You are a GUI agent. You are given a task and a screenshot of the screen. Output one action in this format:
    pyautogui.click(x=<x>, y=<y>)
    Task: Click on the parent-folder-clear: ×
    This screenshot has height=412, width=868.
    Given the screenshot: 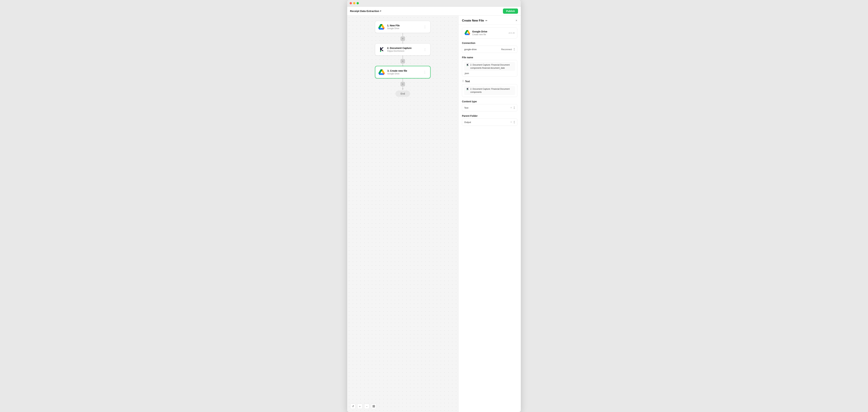 What is the action you would take?
    pyautogui.click(x=511, y=122)
    